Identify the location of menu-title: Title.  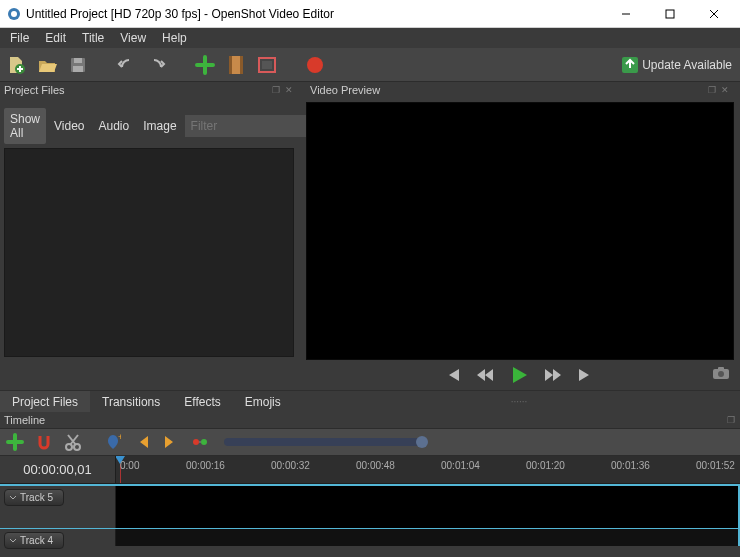
(93, 38).